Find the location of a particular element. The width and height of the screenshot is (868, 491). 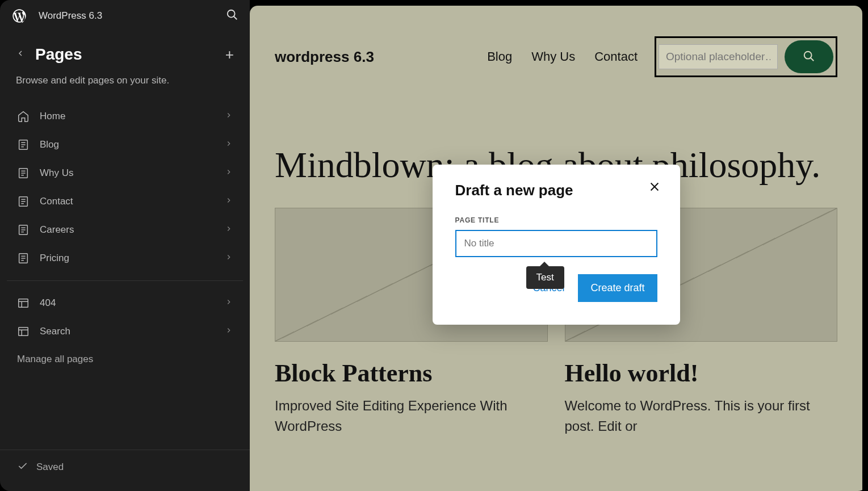

sidebar-item-pricing: Pricing is located at coordinates (125, 258).